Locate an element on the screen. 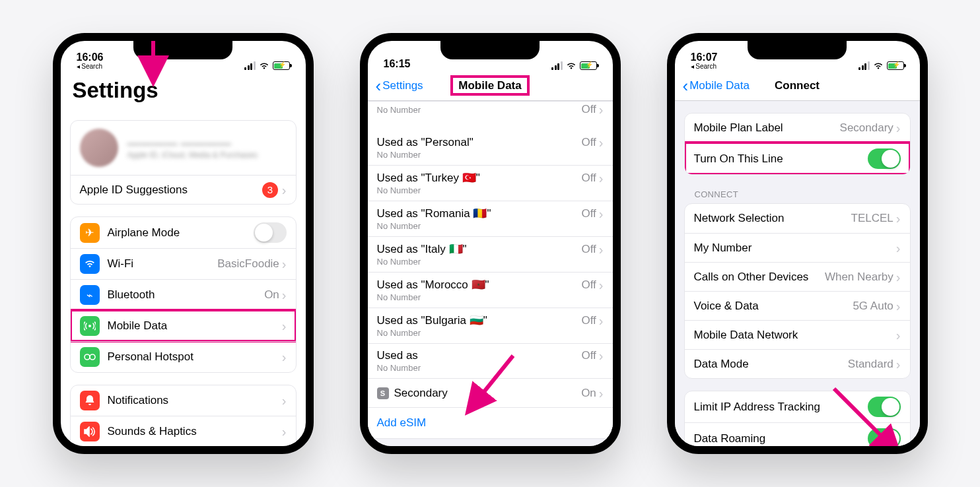  turn-on-line-row: Turn On This Line is located at coordinates (798, 158).